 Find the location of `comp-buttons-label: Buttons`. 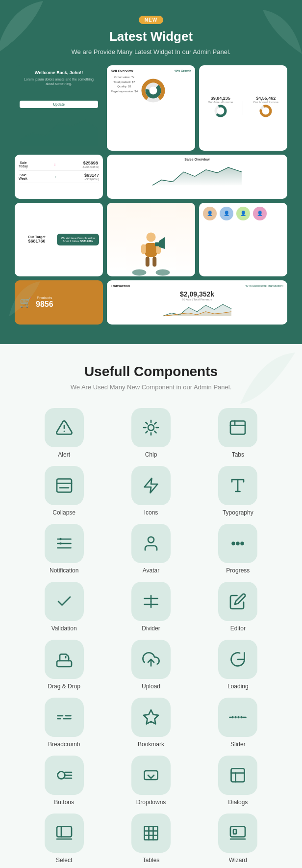

comp-buttons-label: Buttons is located at coordinates (64, 802).